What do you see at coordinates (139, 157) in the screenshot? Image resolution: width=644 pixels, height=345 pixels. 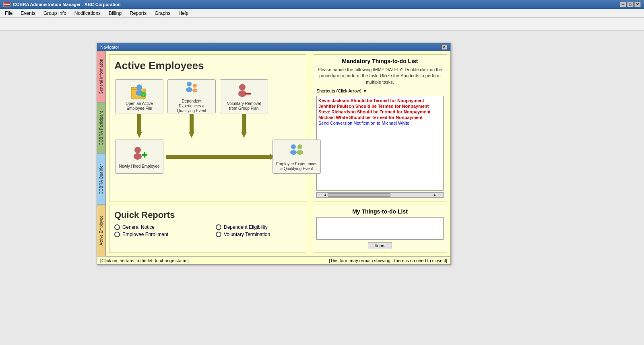 I see `action-newly-hired: Newly Hired Employee` at bounding box center [139, 157].